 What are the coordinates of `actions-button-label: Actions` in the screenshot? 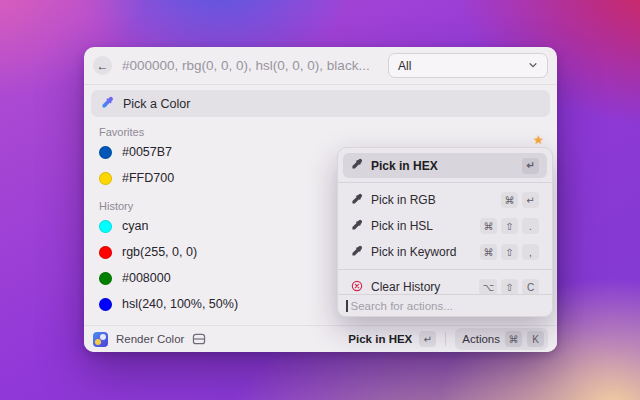 It's located at (480, 339).